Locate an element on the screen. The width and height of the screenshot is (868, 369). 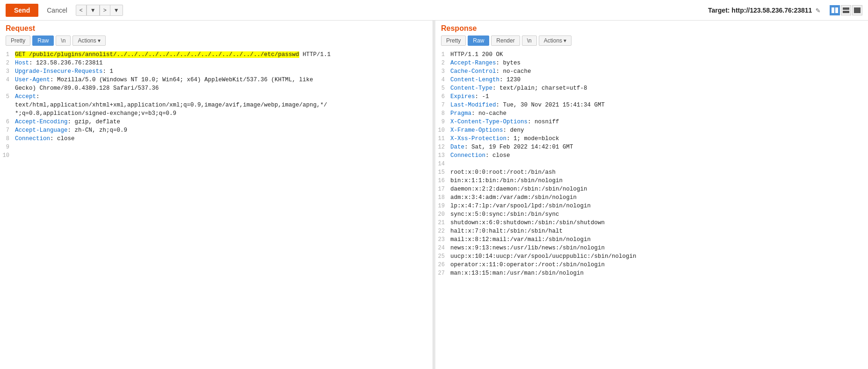
code-line: 7Accept-Language: zh-CN, zh;q=0.9 is located at coordinates (216, 130).